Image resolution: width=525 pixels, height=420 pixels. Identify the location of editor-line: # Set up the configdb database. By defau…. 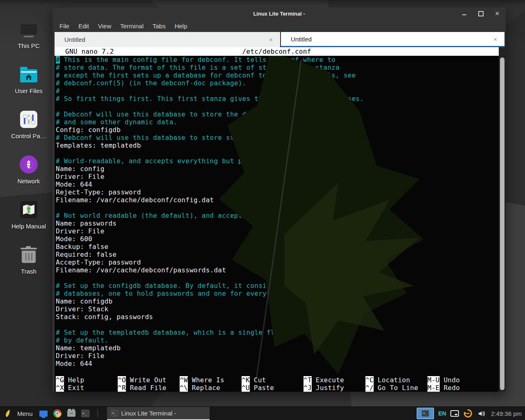
(276, 285).